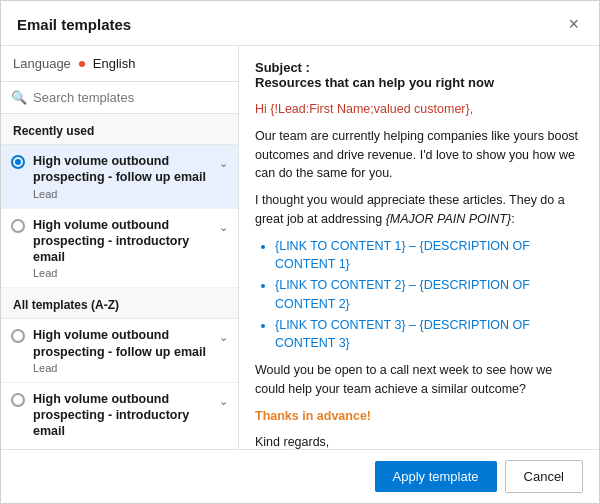  I want to click on email-paragraph-3: Would you be open to a call next week to…, so click(419, 380).